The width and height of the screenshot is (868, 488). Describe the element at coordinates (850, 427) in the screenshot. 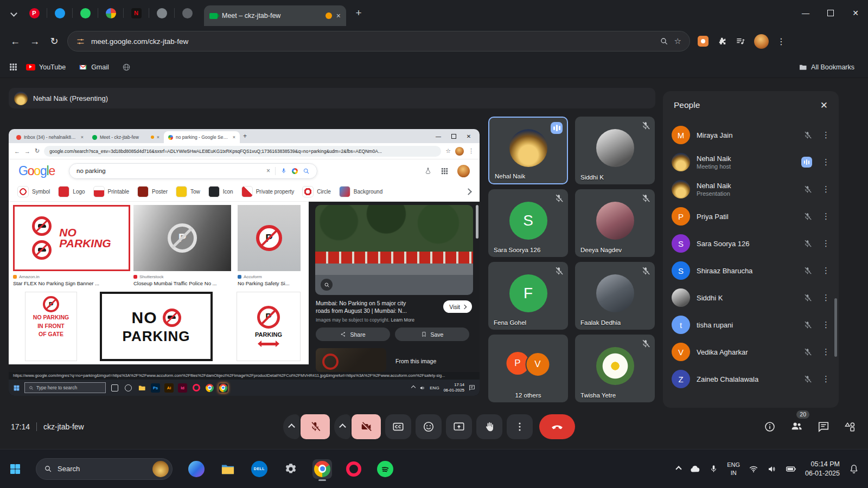

I see `activities-button-icon` at that location.